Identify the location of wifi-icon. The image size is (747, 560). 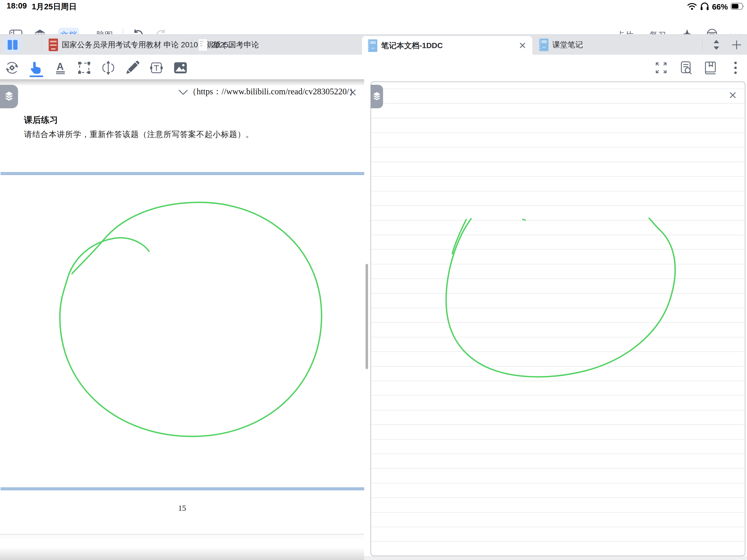
(692, 7).